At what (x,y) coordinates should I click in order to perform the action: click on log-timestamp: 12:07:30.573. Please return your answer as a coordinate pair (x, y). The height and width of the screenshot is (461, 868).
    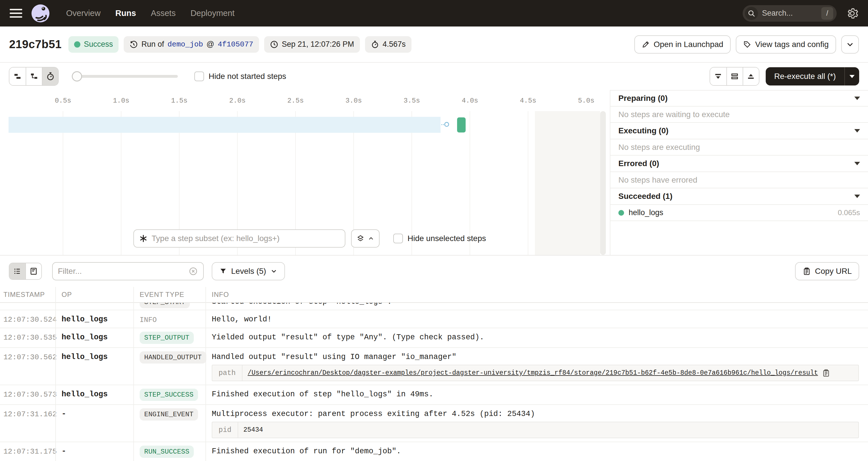
    Looking at the image, I should click on (28, 394).